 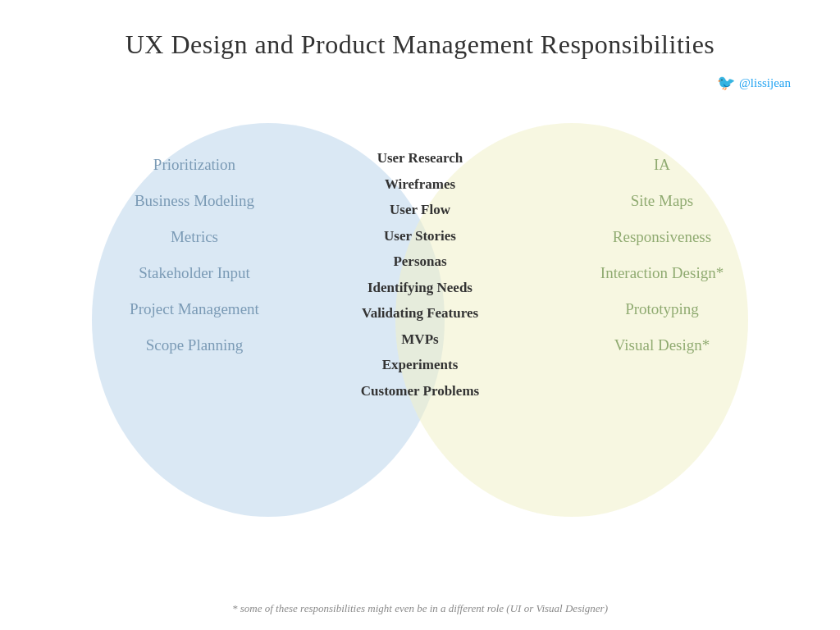 I want to click on center-item-7: MVPs, so click(x=420, y=340).